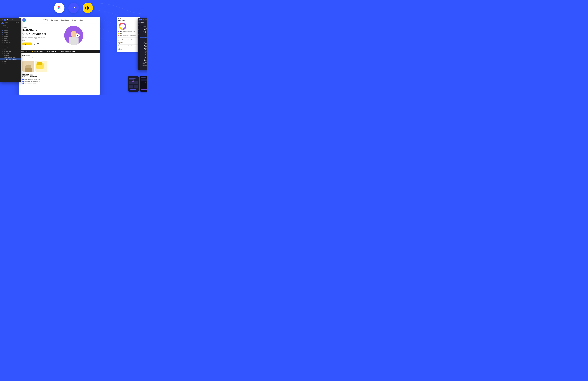 The width and height of the screenshot is (588, 381). Describe the element at coordinates (65, 20) in the screenshot. I see `nav-studycase: Study Case` at that location.